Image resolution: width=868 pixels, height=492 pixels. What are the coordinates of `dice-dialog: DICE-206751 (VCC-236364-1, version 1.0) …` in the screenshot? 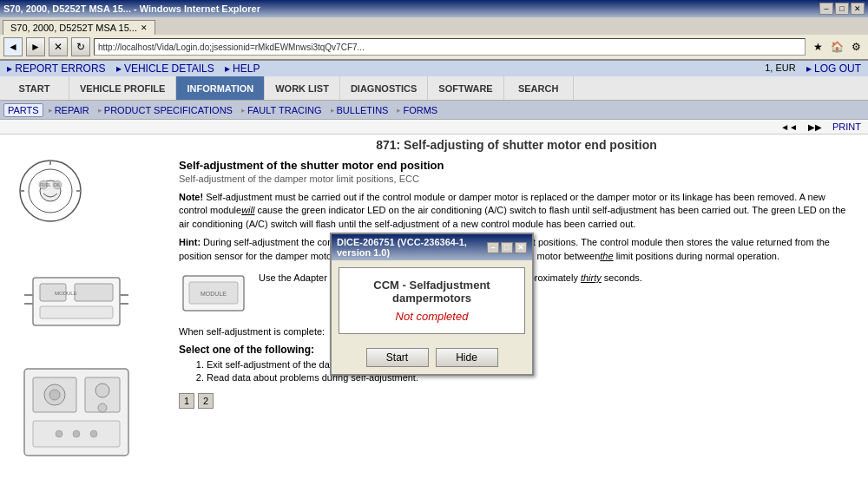 It's located at (432, 304).